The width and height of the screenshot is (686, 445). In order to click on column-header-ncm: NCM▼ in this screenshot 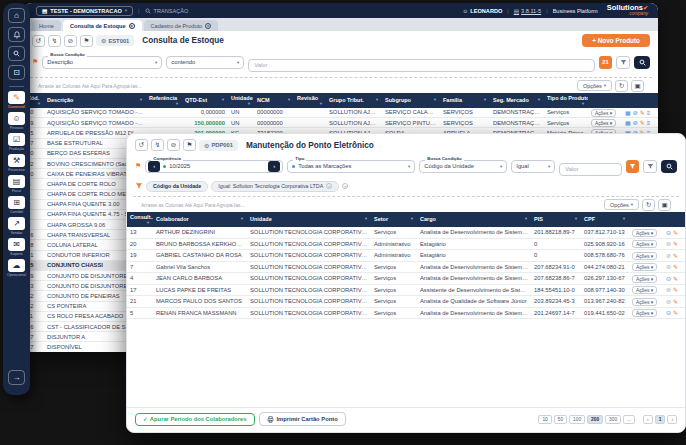, I will do `click(274, 100)`.